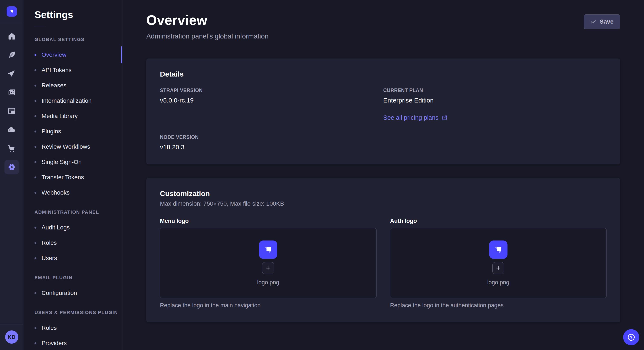 Image resolution: width=644 pixels, height=350 pixels. What do you see at coordinates (12, 148) in the screenshot?
I see `cart-icon` at bounding box center [12, 148].